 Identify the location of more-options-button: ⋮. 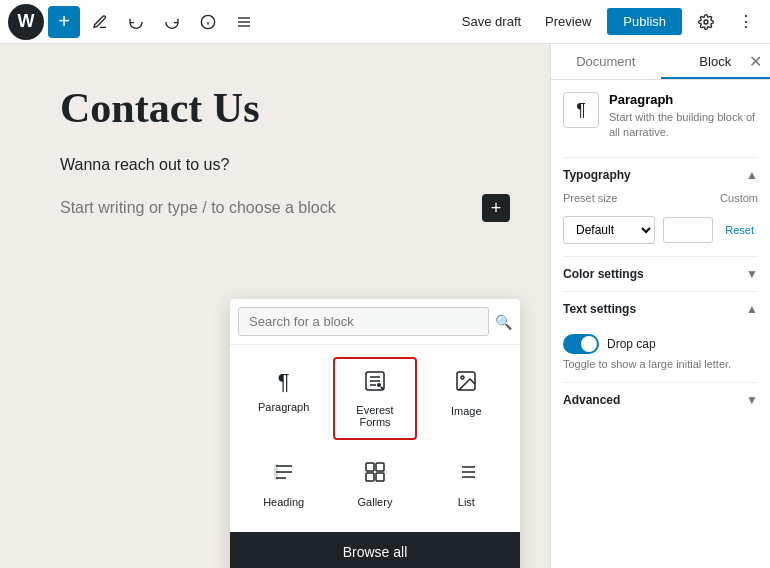
(746, 22).